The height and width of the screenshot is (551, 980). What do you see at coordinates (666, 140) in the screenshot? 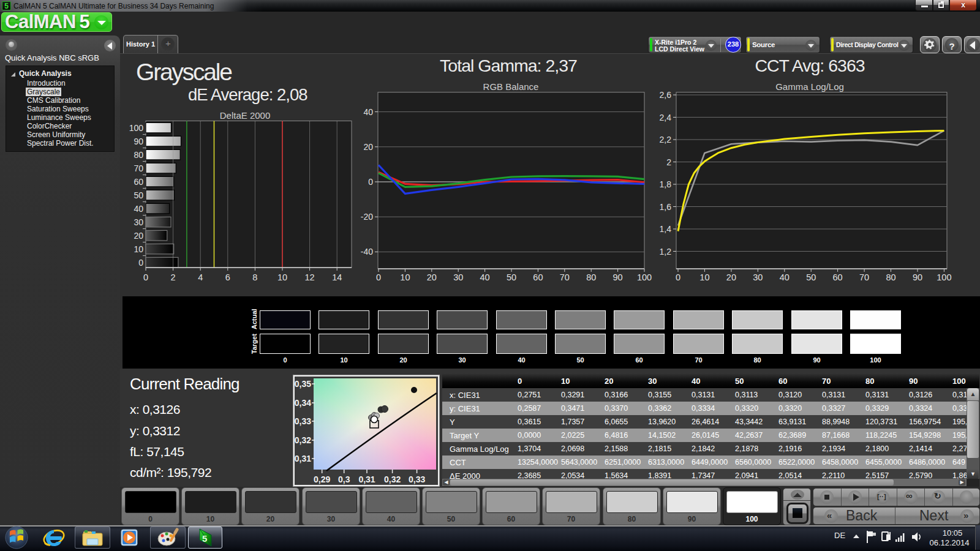
I see `svg-text: 2,2` at bounding box center [666, 140].